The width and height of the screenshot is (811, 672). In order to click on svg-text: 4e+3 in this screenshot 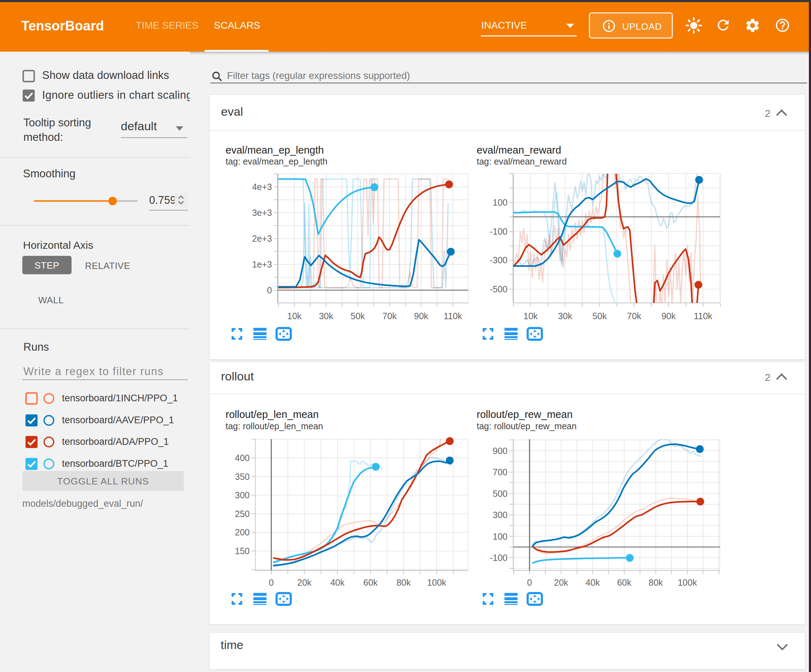, I will do `click(262, 187)`.